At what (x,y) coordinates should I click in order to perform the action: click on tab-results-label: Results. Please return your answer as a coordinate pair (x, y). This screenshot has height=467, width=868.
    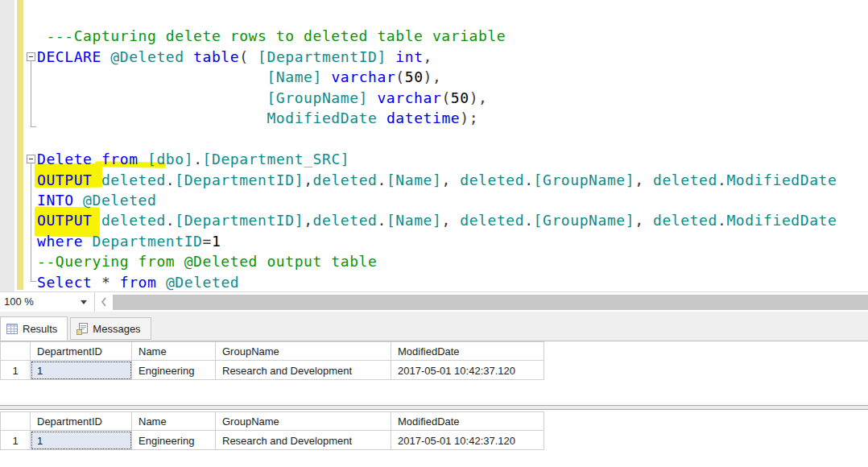
    Looking at the image, I should click on (40, 329).